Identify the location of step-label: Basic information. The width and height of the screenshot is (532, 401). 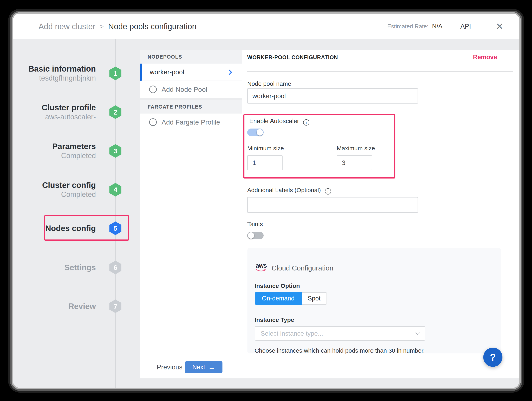
(62, 69).